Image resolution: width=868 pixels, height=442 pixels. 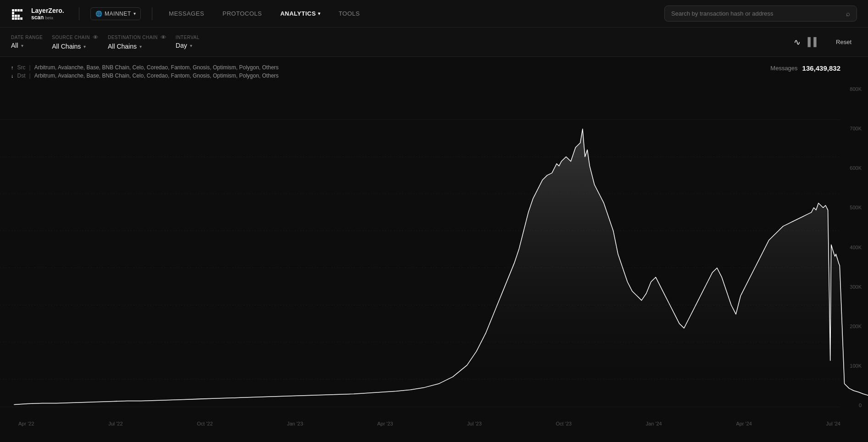 I want to click on search-bar: ⌕, so click(x=761, y=14).